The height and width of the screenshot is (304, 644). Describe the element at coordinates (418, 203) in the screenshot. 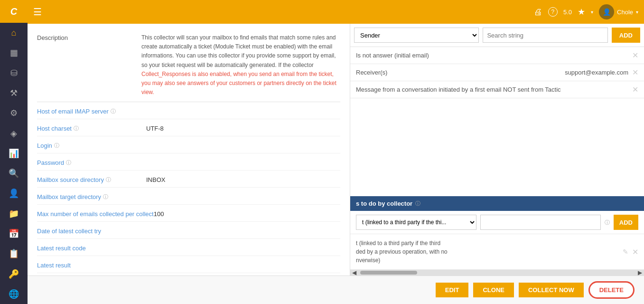

I see `actions-info-icon: ⓘ` at that location.